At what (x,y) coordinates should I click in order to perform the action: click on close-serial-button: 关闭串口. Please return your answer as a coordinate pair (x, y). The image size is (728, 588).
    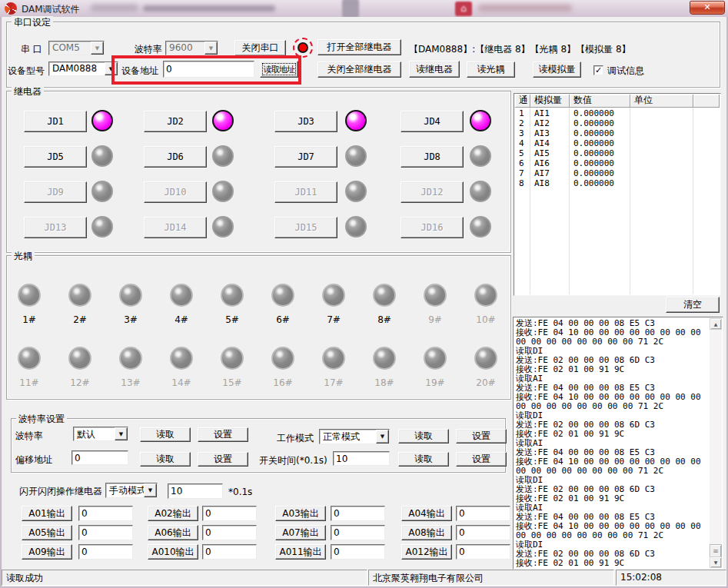
    Looking at the image, I should click on (260, 48).